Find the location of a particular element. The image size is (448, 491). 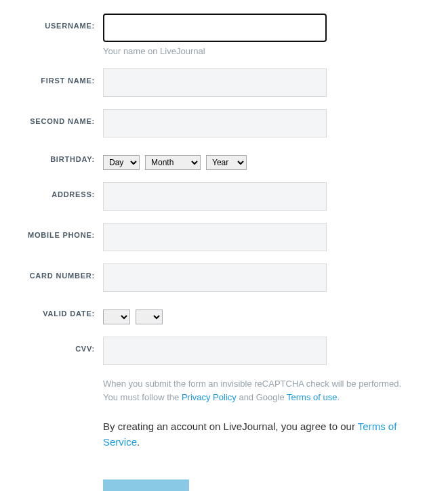

cvv-input is located at coordinates (215, 351).